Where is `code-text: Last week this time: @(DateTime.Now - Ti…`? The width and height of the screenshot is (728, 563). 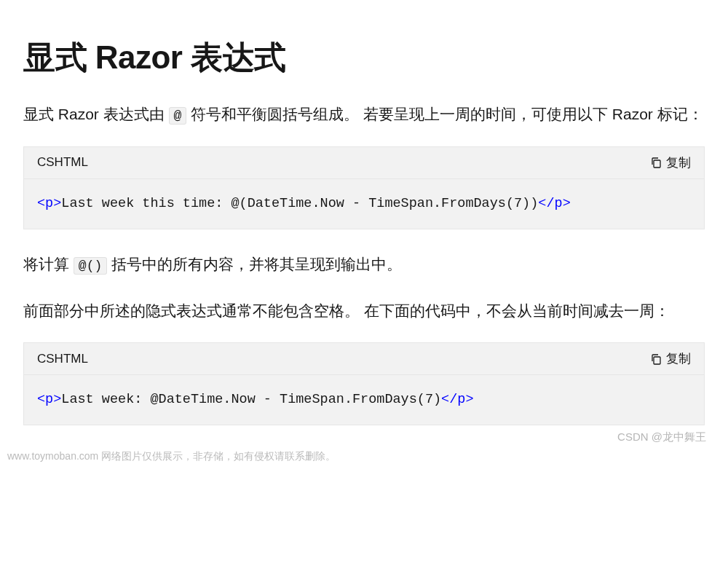
code-text: Last week this time: @(DateTime.Now - Ti… is located at coordinates (300, 204).